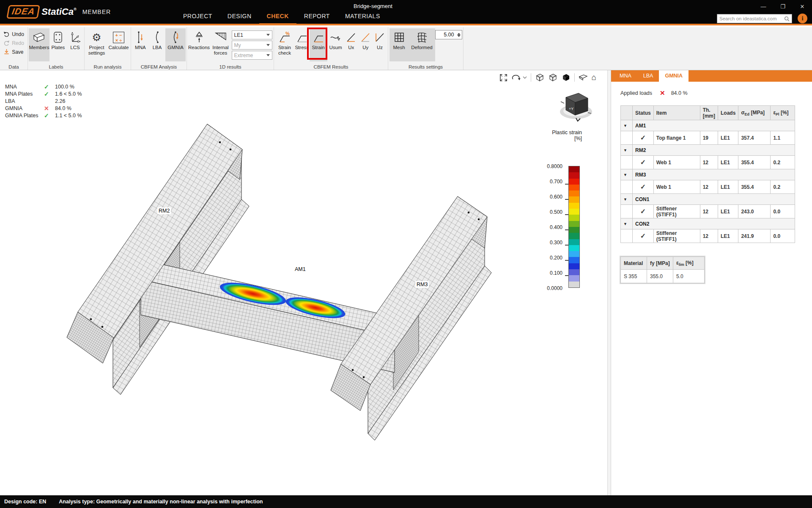 Image resolution: width=812 pixels, height=508 pixels. What do you see at coordinates (230, 67) in the screenshot?
I see `group-label-1d-results: 1D results` at bounding box center [230, 67].